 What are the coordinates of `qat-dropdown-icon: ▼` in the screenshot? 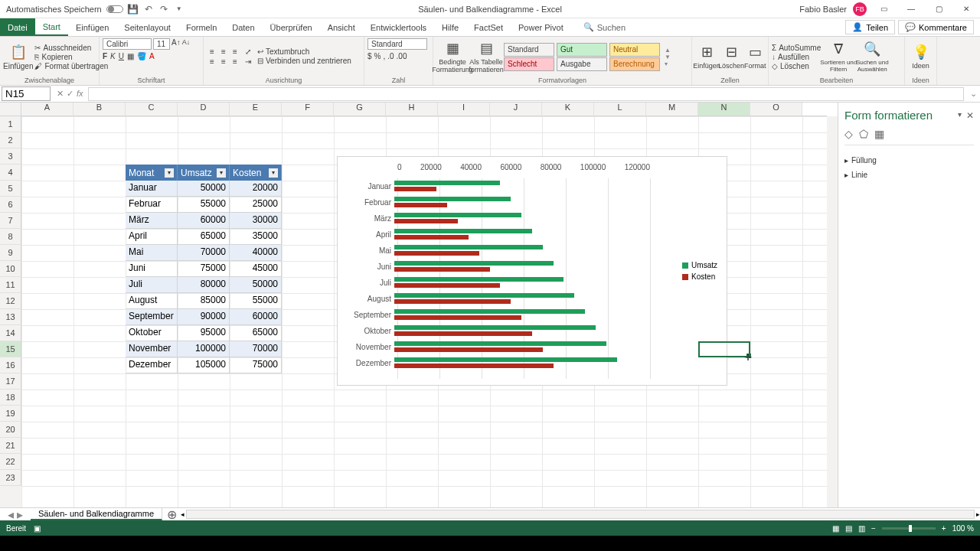 It's located at (179, 9).